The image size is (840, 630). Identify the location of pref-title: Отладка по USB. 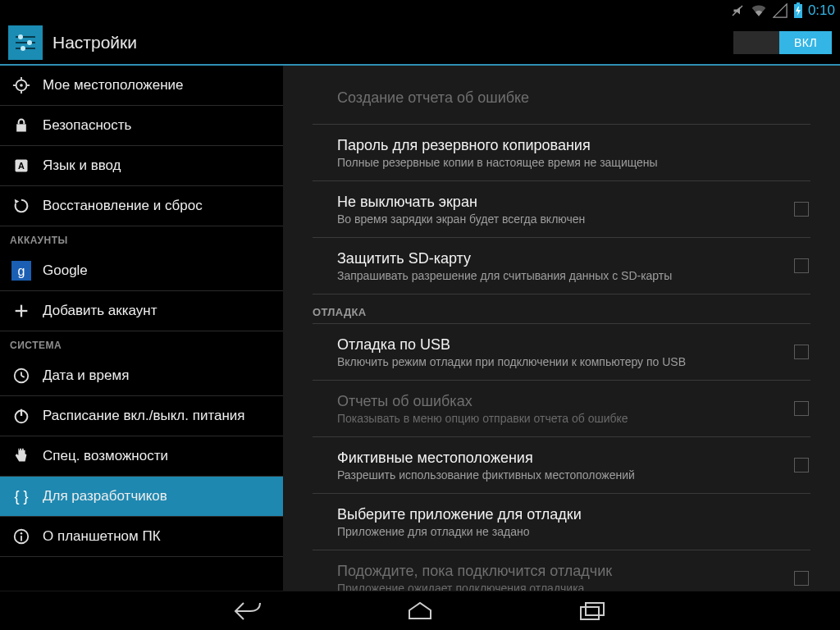
(574, 345).